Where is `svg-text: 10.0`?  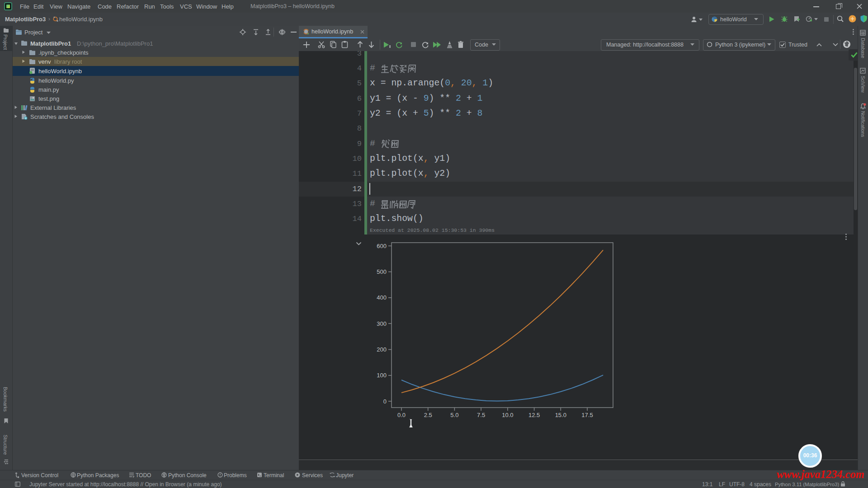
svg-text: 10.0 is located at coordinates (507, 415).